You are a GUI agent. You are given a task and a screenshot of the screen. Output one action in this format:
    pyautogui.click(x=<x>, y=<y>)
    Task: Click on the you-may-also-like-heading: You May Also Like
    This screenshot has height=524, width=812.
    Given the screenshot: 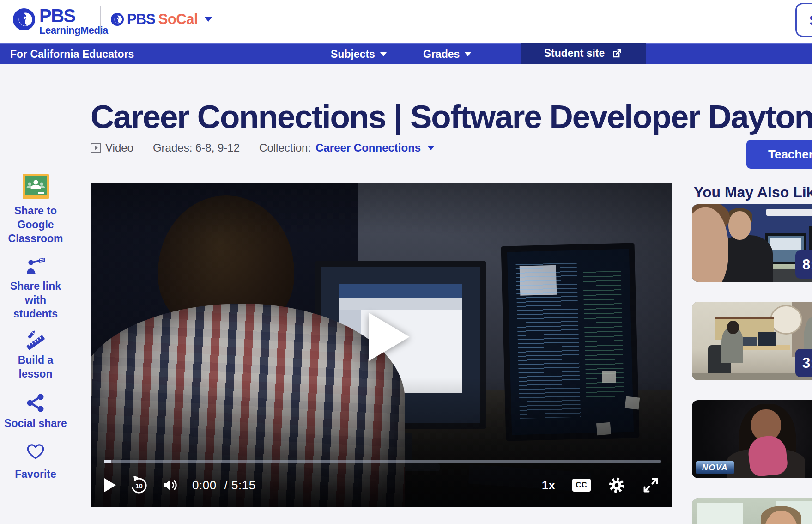 What is the action you would take?
    pyautogui.click(x=753, y=192)
    